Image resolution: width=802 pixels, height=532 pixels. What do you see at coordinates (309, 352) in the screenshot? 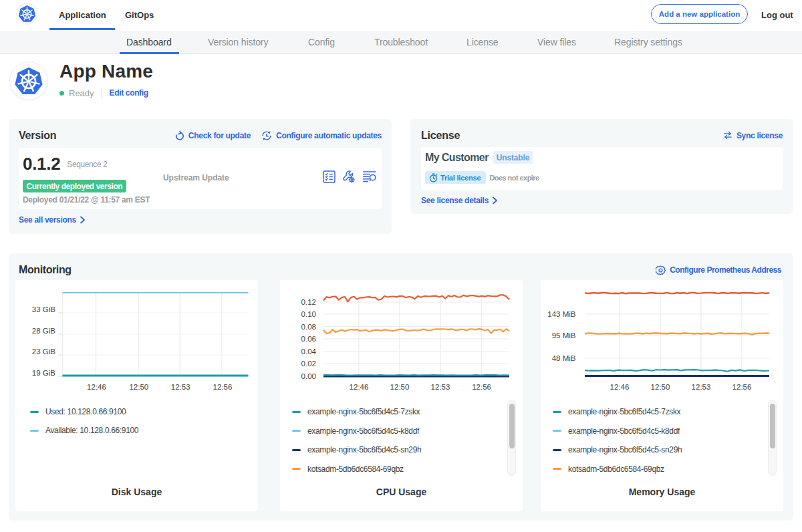
I see `svg-text: 0.04` at bounding box center [309, 352].